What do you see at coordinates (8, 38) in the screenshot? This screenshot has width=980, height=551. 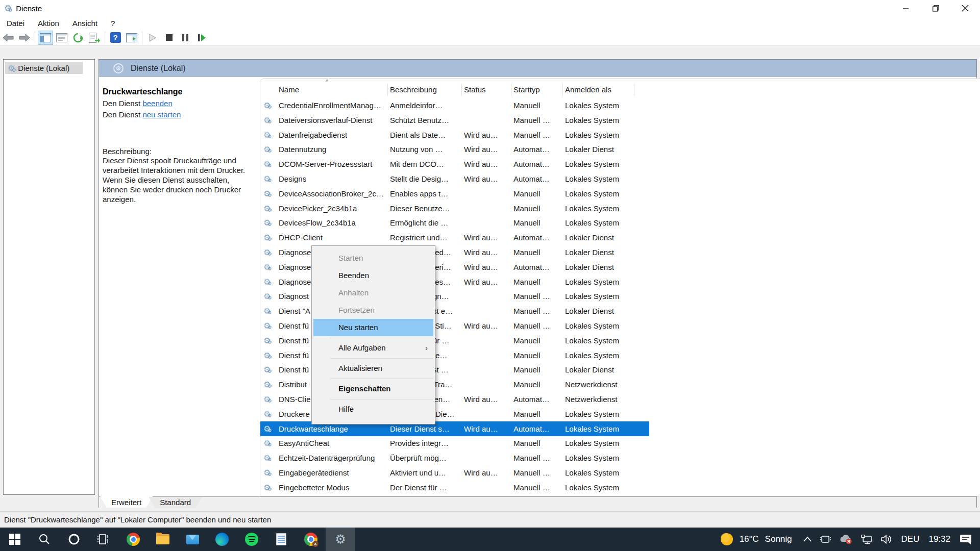 I see `back-arrow-icon` at bounding box center [8, 38].